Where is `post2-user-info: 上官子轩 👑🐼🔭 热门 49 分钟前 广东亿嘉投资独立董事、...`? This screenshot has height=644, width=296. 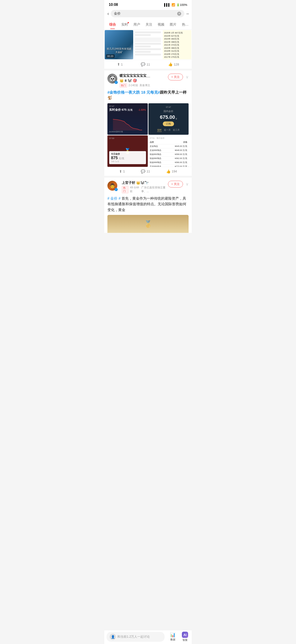
post2-user-info: 上官子轩 👑🐼🔭 热门 49 分钟前 广东亿嘉投资独立董事、... is located at coordinates (145, 187).